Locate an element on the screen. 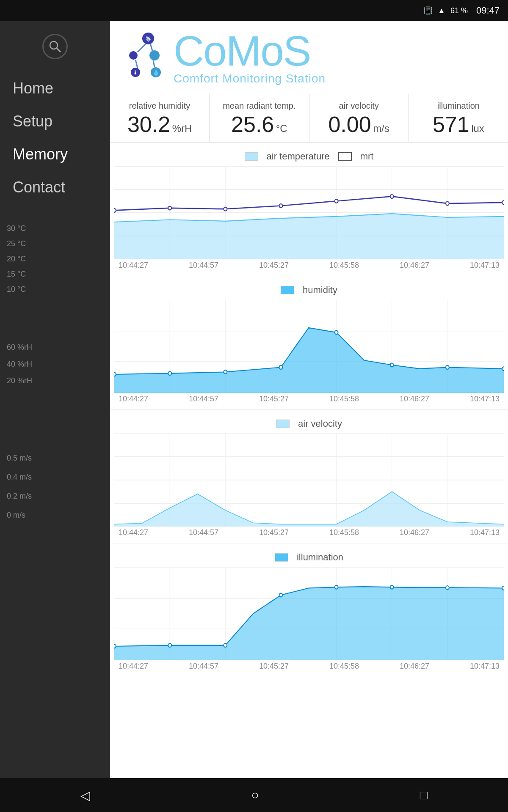 The image size is (508, 812). sensor-mrt-label: mean radiant temp. is located at coordinates (259, 106).